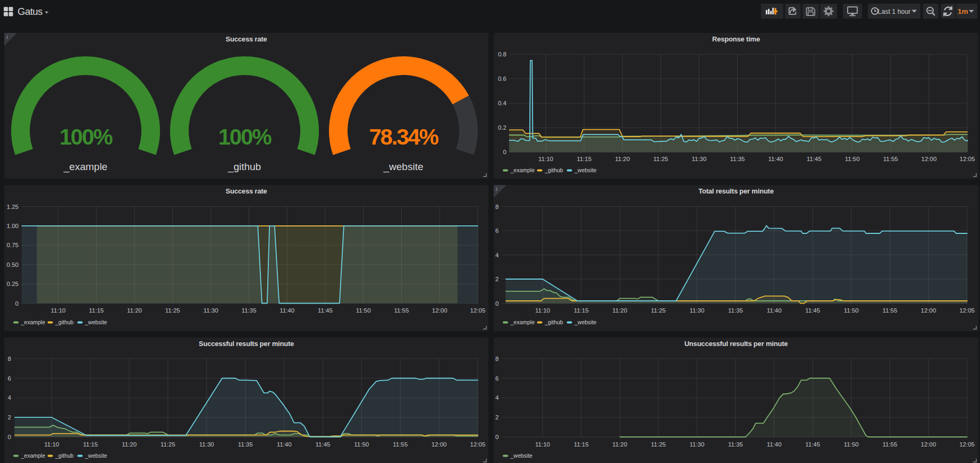 The image size is (980, 463). What do you see at coordinates (13, 226) in the screenshot?
I see `svg-text: 1.00` at bounding box center [13, 226].